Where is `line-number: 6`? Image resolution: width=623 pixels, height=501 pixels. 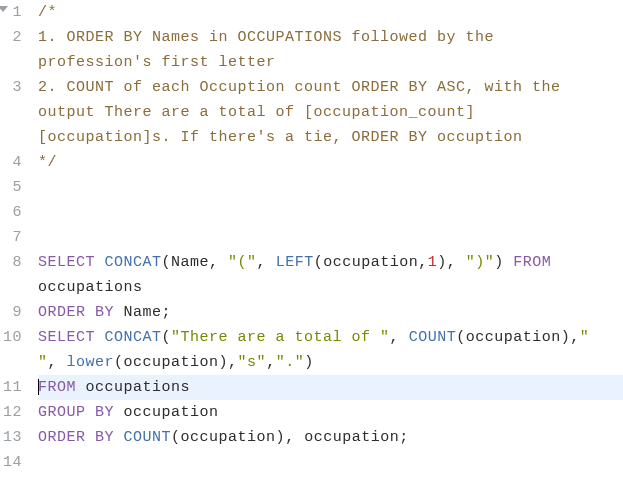 line-number: 6 is located at coordinates (11, 212).